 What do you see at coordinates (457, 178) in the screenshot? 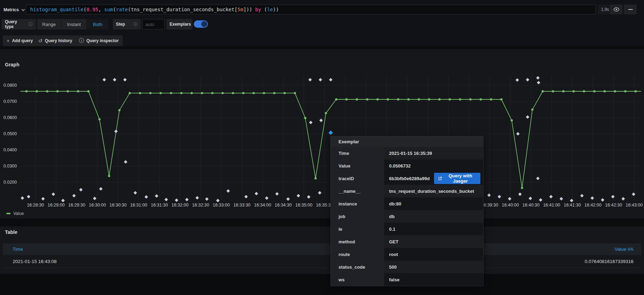
I see `query-with-jaeger-button: Query with Jaeger` at bounding box center [457, 178].